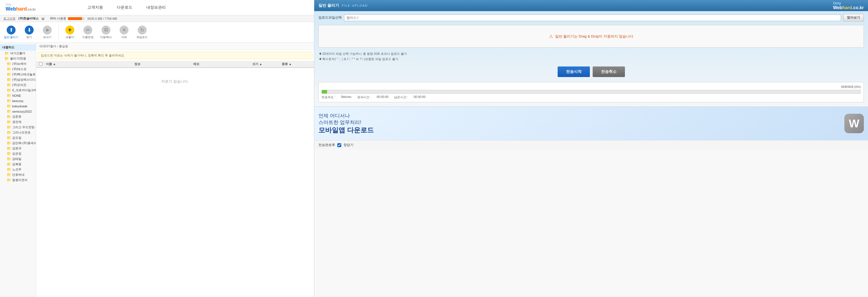 The height and width of the screenshot is (297, 868). What do you see at coordinates (18, 85) in the screenshot?
I see `sidebar-item-origin: 📁 (주)오리진` at bounding box center [18, 85].